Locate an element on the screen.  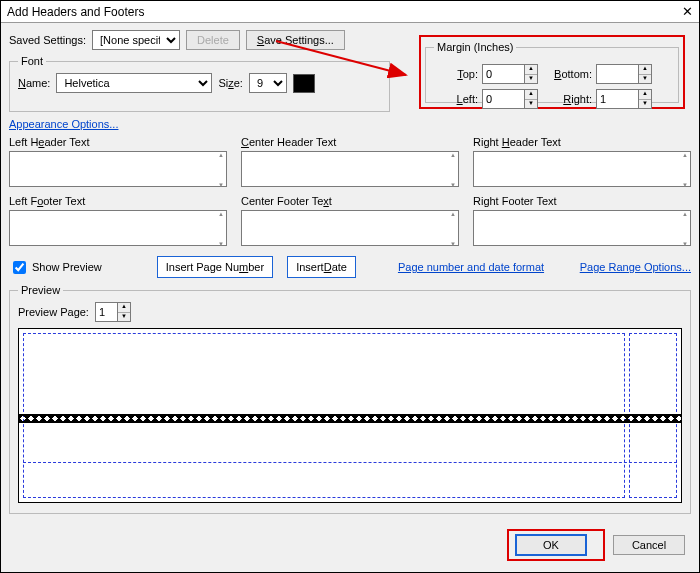
mid-row: Show Preview Insert Page Number Insert D… is located at coordinates (350, 267).